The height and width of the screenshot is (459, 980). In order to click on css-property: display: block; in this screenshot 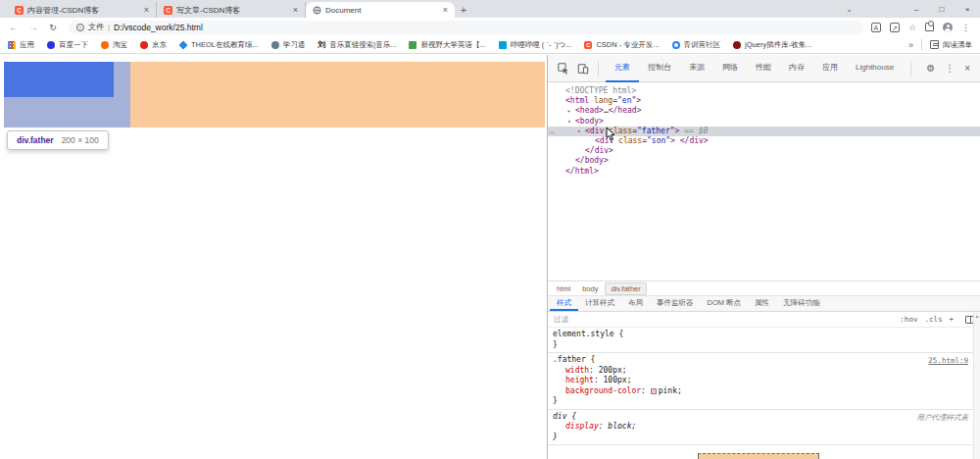, I will do `click(760, 428)`.